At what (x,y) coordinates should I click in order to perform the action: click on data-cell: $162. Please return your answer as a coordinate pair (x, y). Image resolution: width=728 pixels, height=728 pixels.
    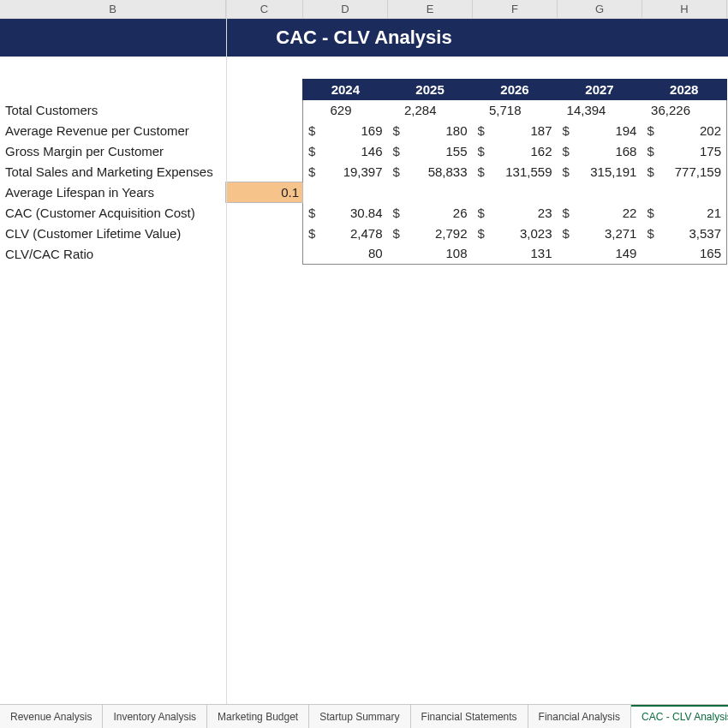
    Looking at the image, I should click on (516, 151).